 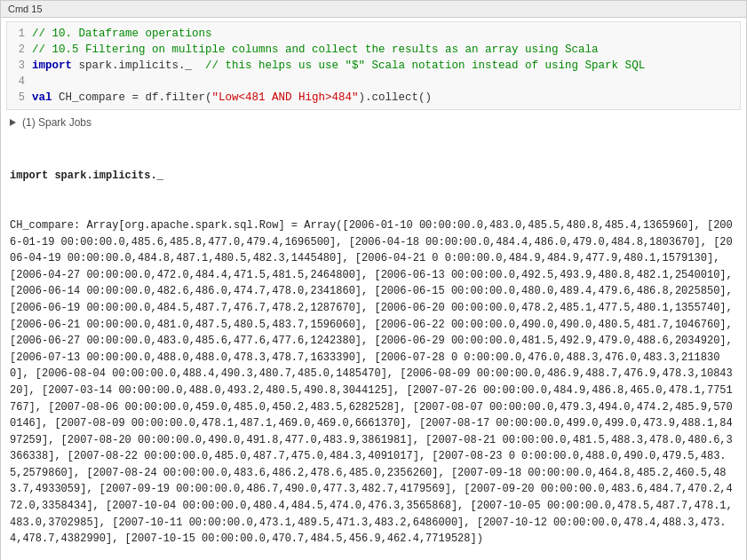 I want to click on kw-val: val, so click(x=43, y=98).